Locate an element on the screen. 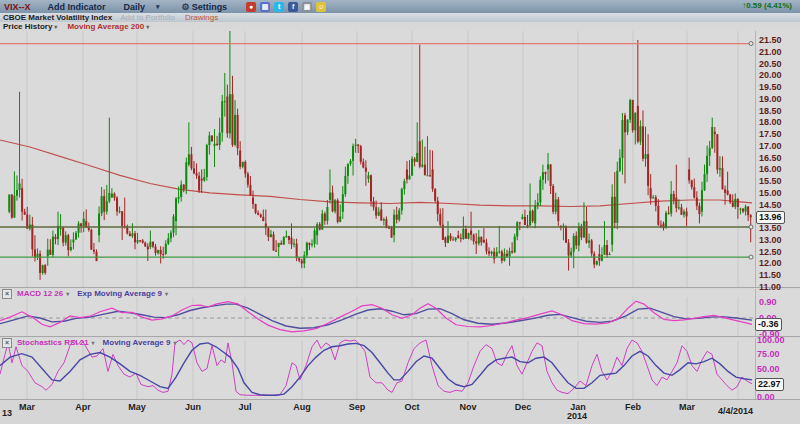 Image resolution: width=800 pixels, height=424 pixels. facebook-icon: f is located at coordinates (293, 7).